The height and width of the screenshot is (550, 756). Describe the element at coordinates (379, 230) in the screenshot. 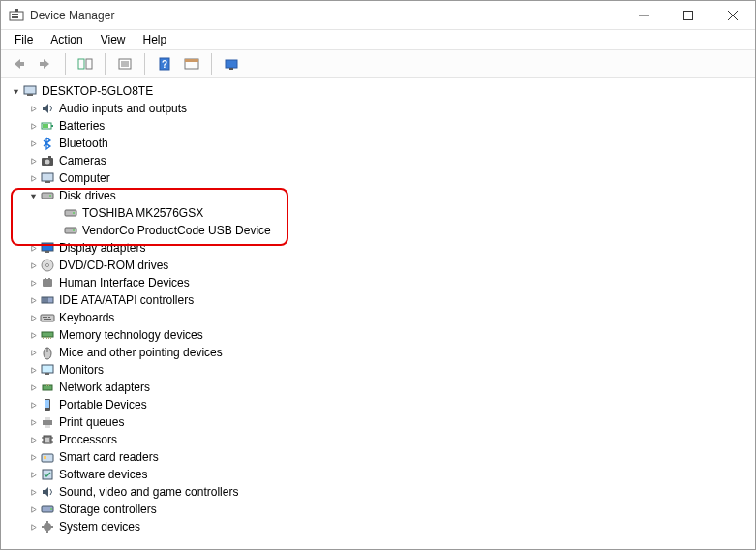

I see `tree-device: VendorCo ProductCode USB Device` at that location.